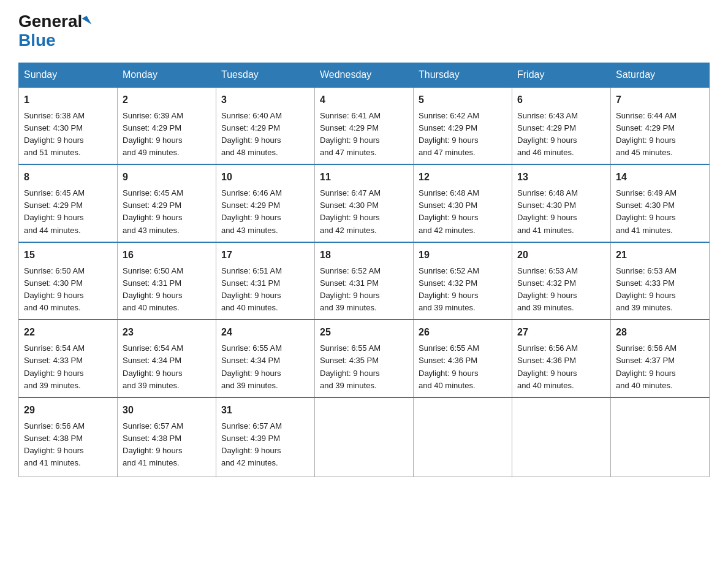  I want to click on day-cell-8: 8 Sunrise: 6:45 AMSunset: 4:29 PMDayligh…, so click(69, 204).